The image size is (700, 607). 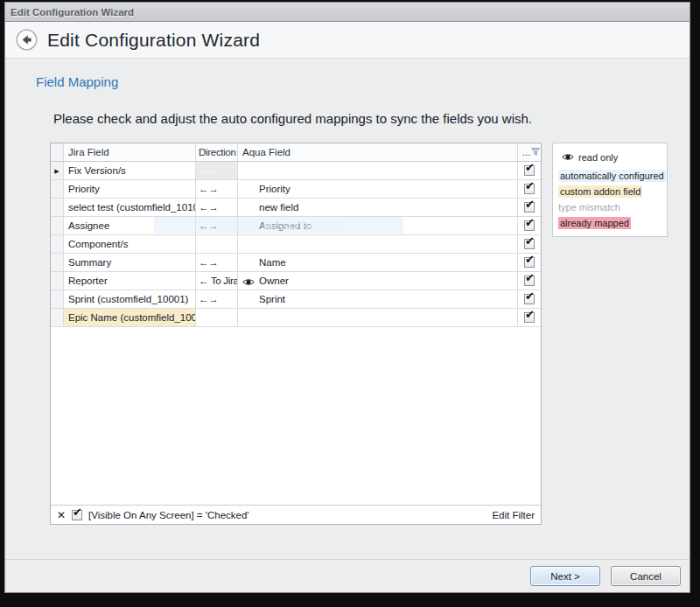 I want to click on filter-expression: [Visible On Any Screen] = 'Checked', so click(x=169, y=515).